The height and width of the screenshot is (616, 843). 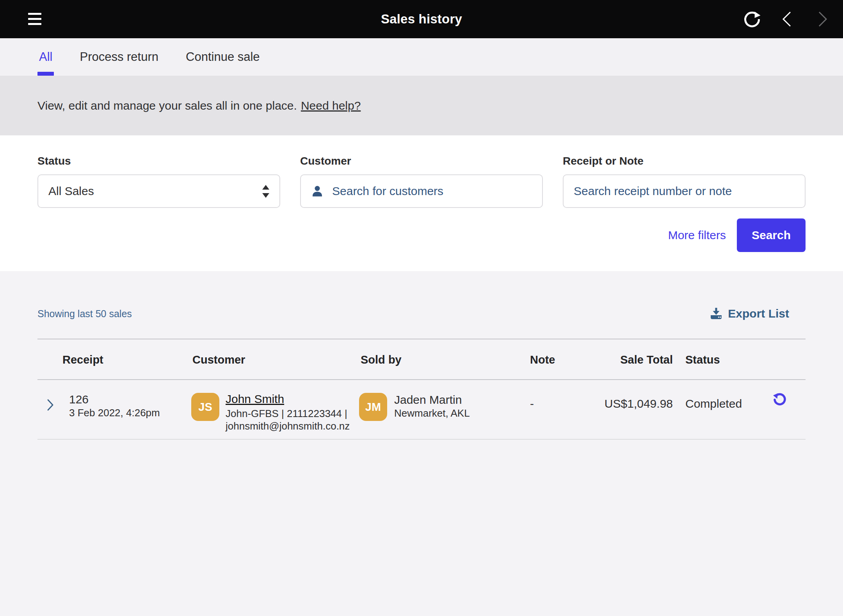 What do you see at coordinates (684, 172) in the screenshot?
I see `receipt-filter: Receipt or Note` at bounding box center [684, 172].